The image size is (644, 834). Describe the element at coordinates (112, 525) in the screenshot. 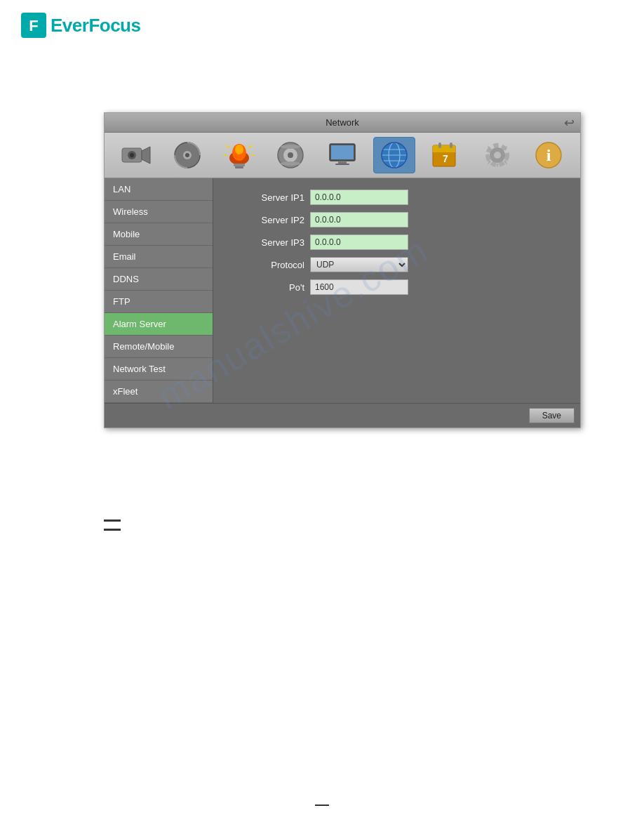

I see `bullet-marks` at that location.